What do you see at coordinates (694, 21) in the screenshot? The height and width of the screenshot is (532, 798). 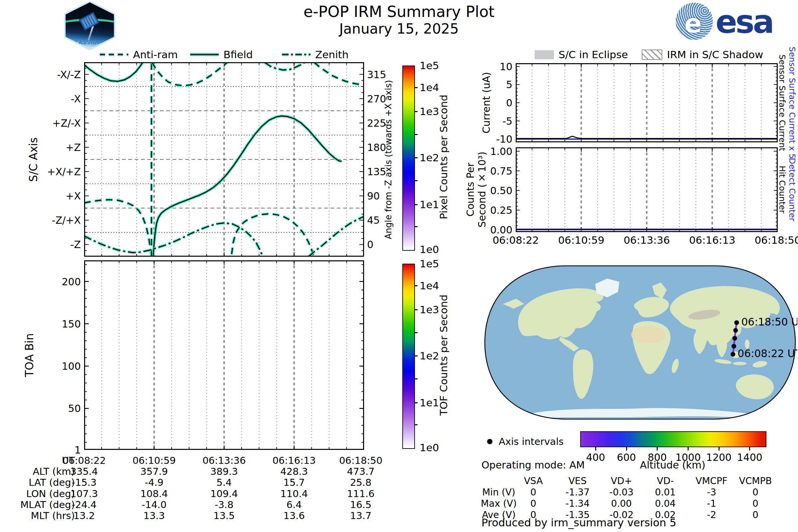 I see `esa-globe-icon: e` at bounding box center [694, 21].